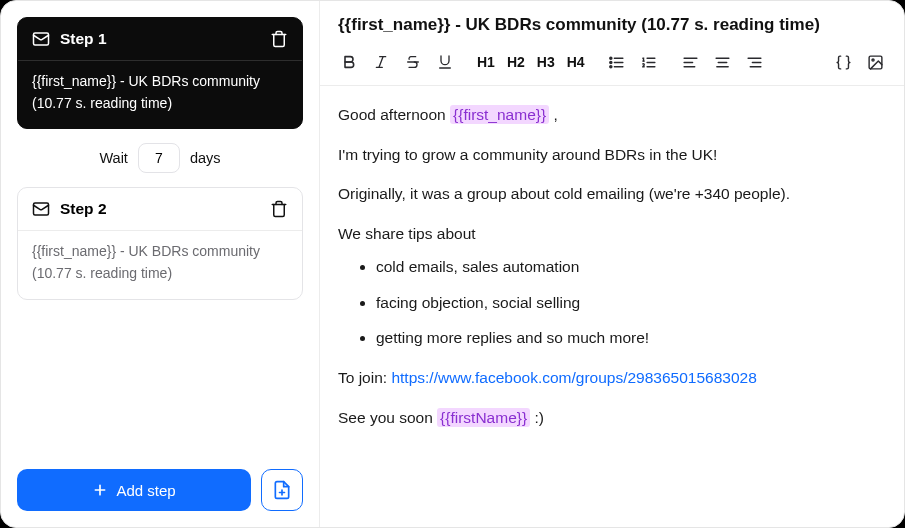 The height and width of the screenshot is (528, 905). I want to click on wait-prefix: Wait, so click(113, 158).